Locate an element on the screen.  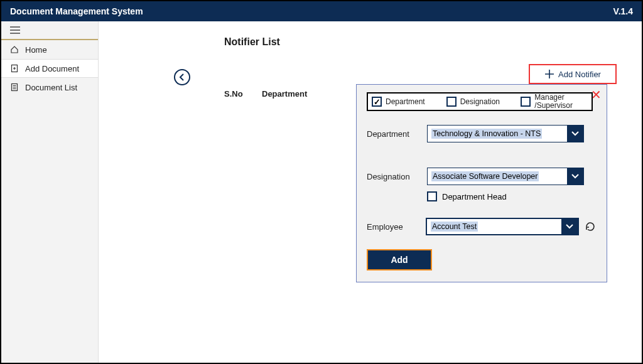
sidebar-item-label: Document List is located at coordinates (51, 88).